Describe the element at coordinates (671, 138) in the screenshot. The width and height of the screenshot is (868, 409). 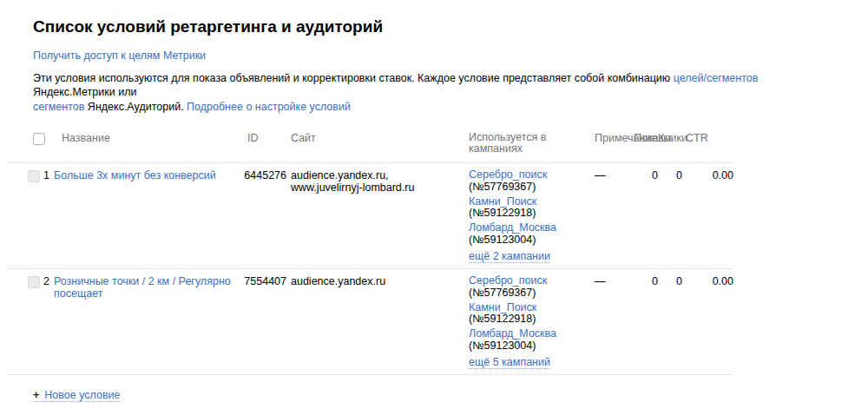
I see `header-clicks: Клики` at that location.